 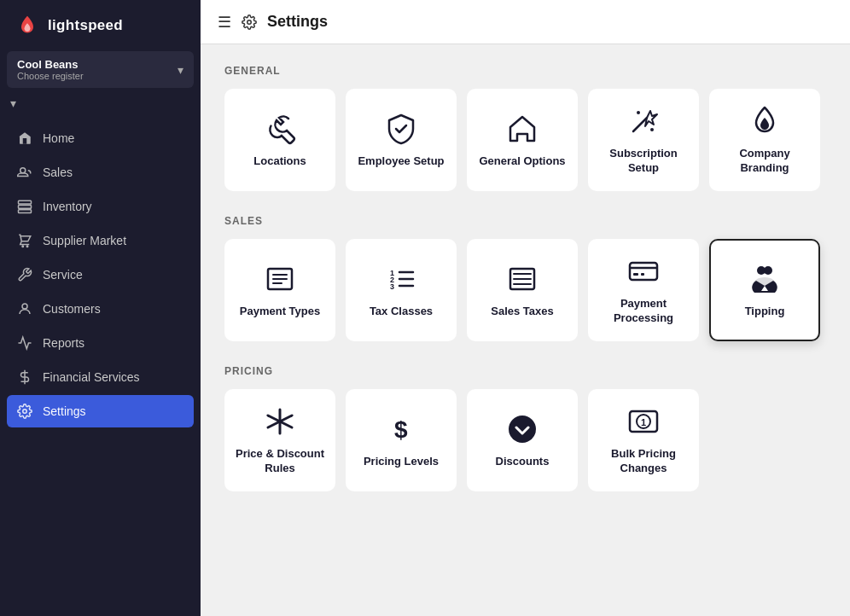 I want to click on sidebar-item-inventory: Inventory, so click(x=101, y=206).